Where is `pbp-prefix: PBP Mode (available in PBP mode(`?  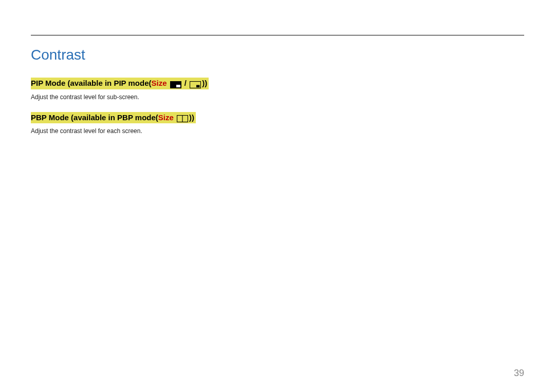
pbp-prefix: PBP Mode (available in PBP mode( is located at coordinates (95, 117).